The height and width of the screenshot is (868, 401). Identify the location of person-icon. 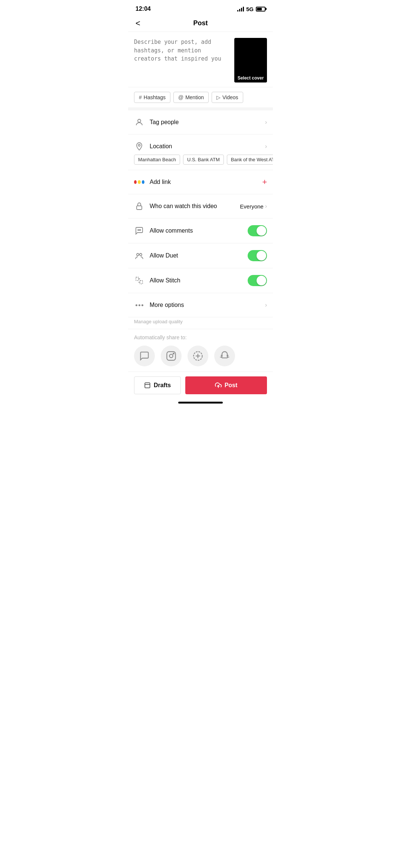
(139, 122).